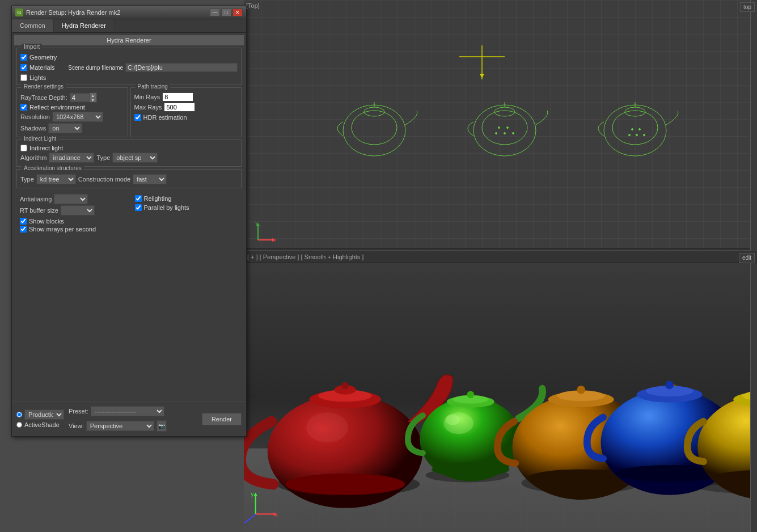  Describe the element at coordinates (71, 199) in the screenshot. I see `antialiasing-select` at that location.